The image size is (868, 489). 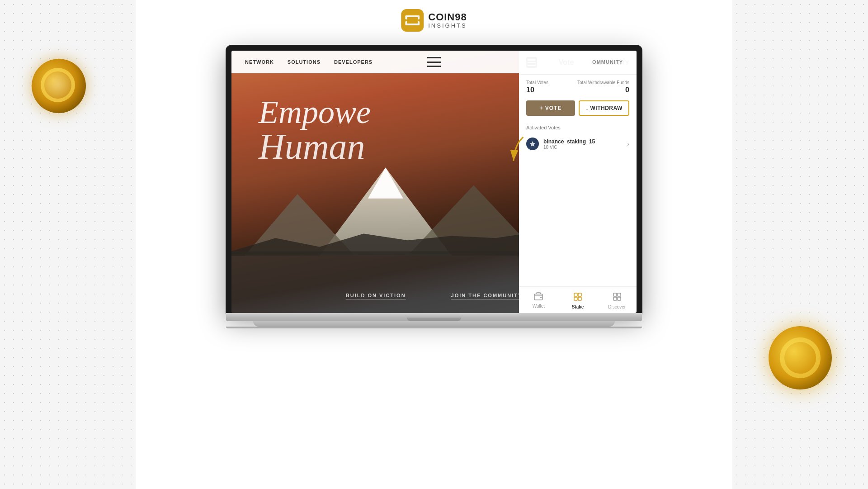 I want to click on vote-item-arrow-icon: ›, so click(x=628, y=144).